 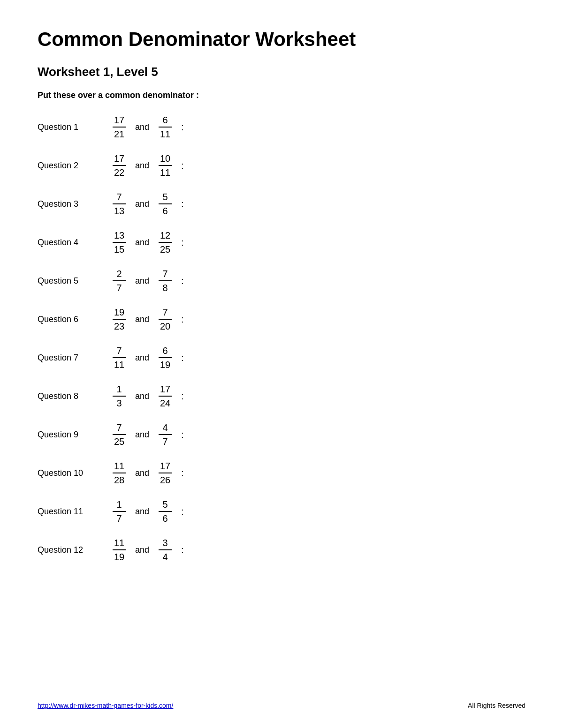 What do you see at coordinates (148, 165) in the screenshot?
I see `fraction-group: 17 22 and 10 11 :` at bounding box center [148, 165].